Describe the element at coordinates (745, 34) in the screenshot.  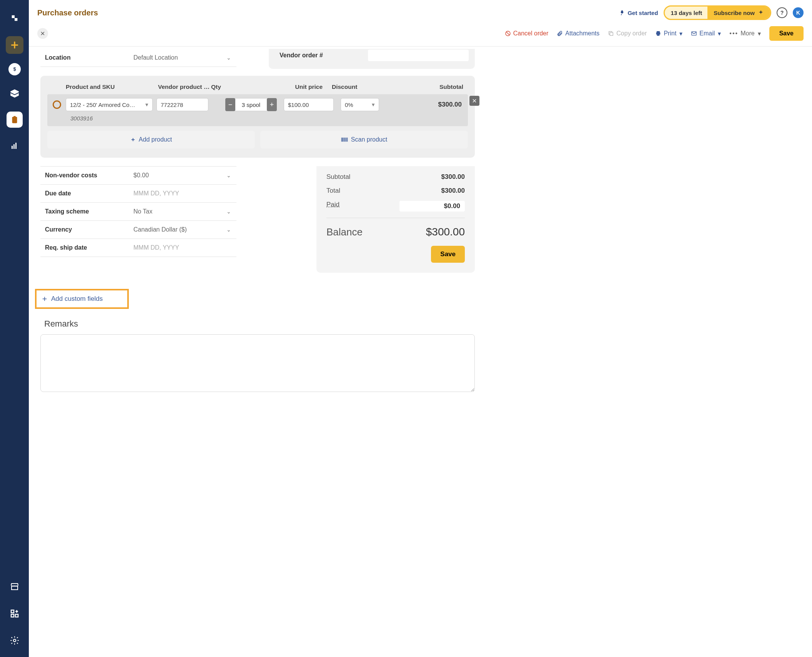
I see `more-button: ••• More ▾` at that location.